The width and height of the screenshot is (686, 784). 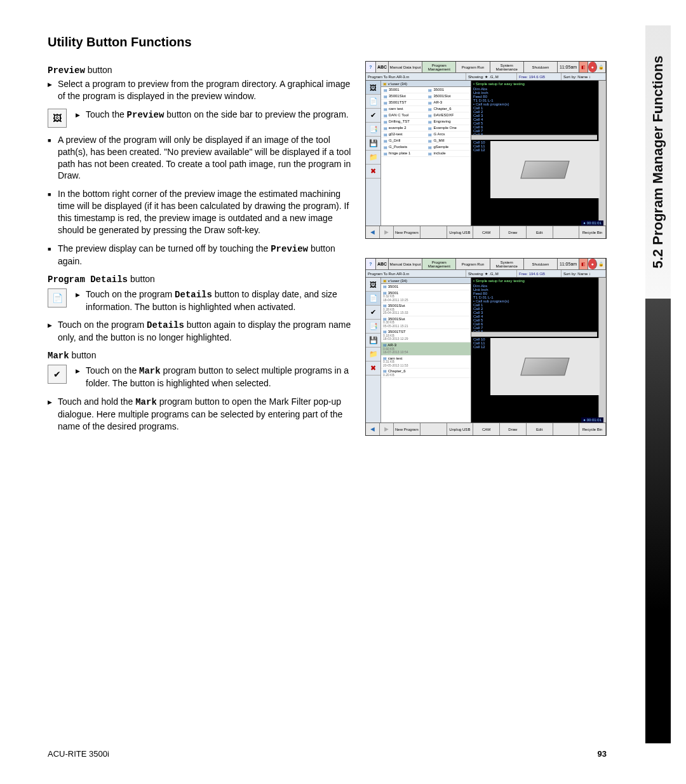 What do you see at coordinates (404, 154) in the screenshot?
I see `list-item: ▤hinge plate 1` at bounding box center [404, 154].